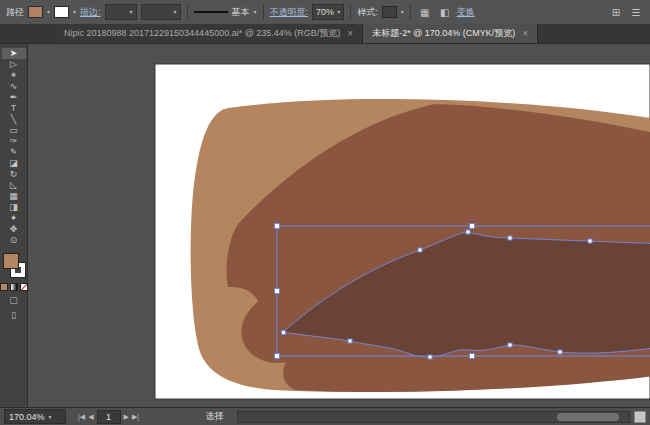 This screenshot has width=650, height=425. I want to click on document-tab-bar: Nipic 20180988 20171229150344445000.ai* …, so click(325, 34).